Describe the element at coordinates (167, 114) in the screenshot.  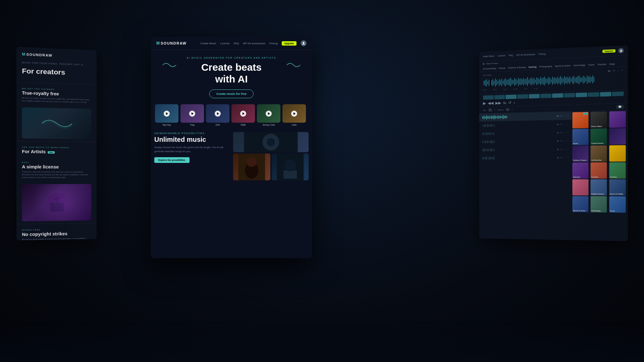
I see `play-btn-hiphop` at that location.